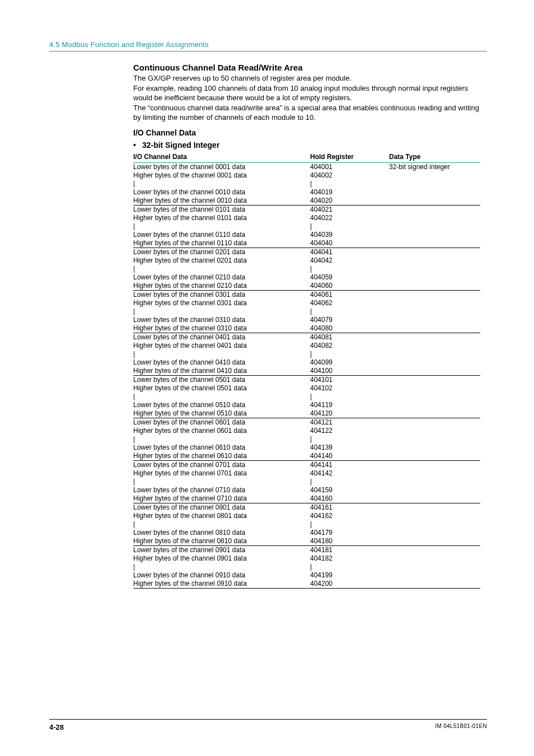  I want to click on table-row: Lower bytes of the channel 0001 data4040…, so click(307, 167).